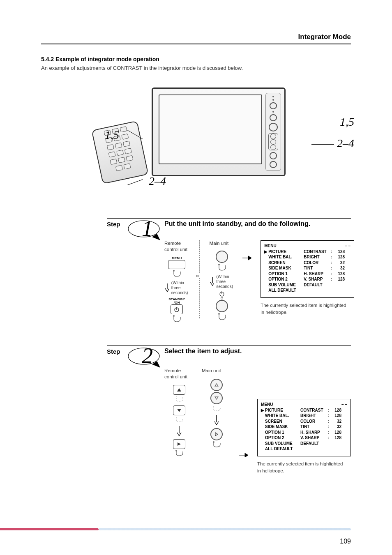  Describe the element at coordinates (175, 529) in the screenshot. I see `footer-bar` at that location.